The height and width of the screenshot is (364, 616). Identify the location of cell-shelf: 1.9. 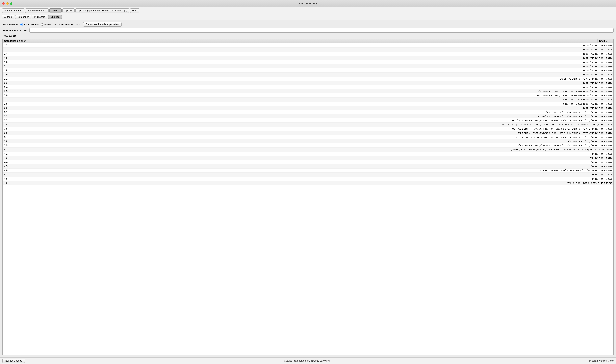
(11, 75).